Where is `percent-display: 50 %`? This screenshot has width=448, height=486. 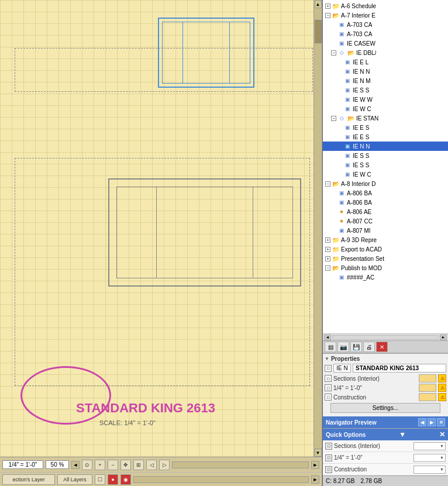 percent-display: 50 % is located at coordinates (57, 464).